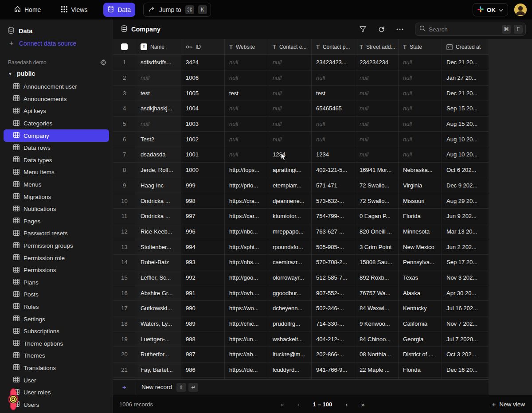 Image resolution: width=532 pixels, height=413 pixels. Describe the element at coordinates (203, 262) in the screenshot. I see `cell: 993` at that location.